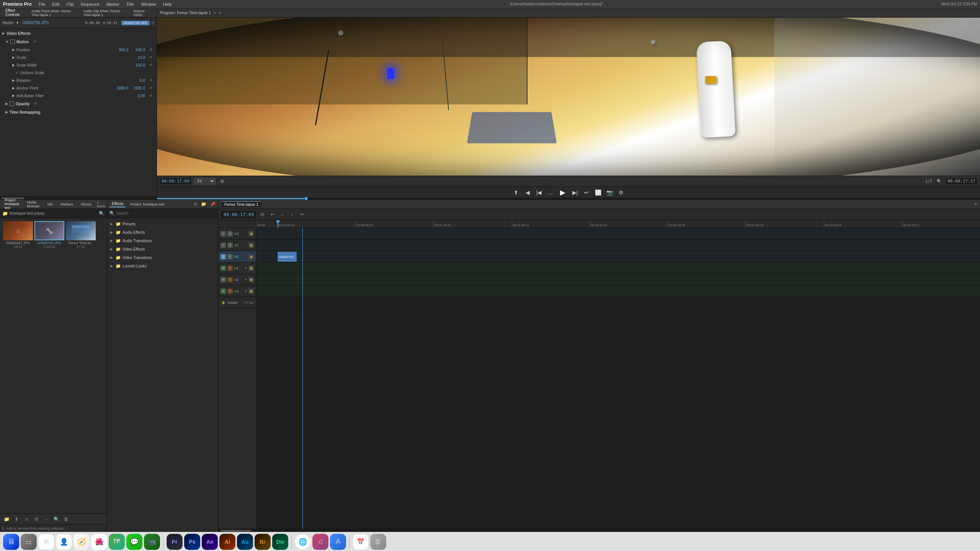  What do you see at coordinates (230, 291) in the screenshot?
I see `a3-solo-btn: S` at bounding box center [230, 291].